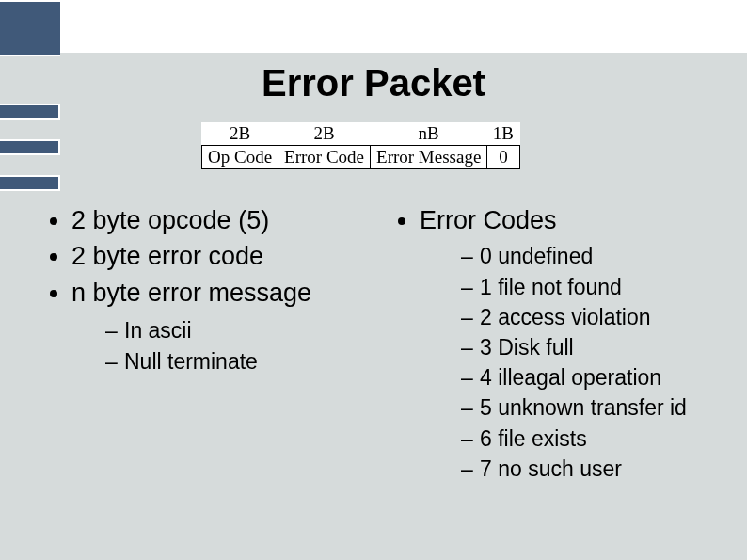 The height and width of the screenshot is (560, 747). I want to click on top-band, so click(374, 26).